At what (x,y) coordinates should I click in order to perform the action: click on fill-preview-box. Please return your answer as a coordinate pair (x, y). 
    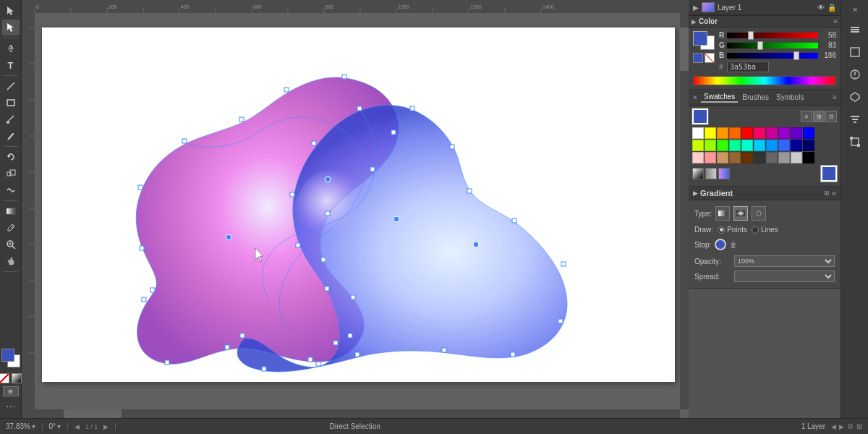
    Looking at the image, I should click on (700, 38).